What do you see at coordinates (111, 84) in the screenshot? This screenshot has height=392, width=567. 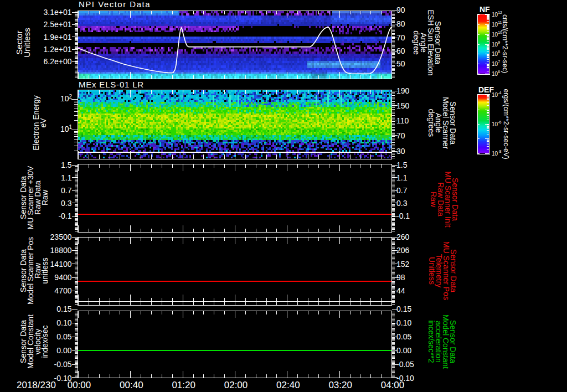 I see `svg-text: MEx ELS-01 LR` at bounding box center [111, 84].